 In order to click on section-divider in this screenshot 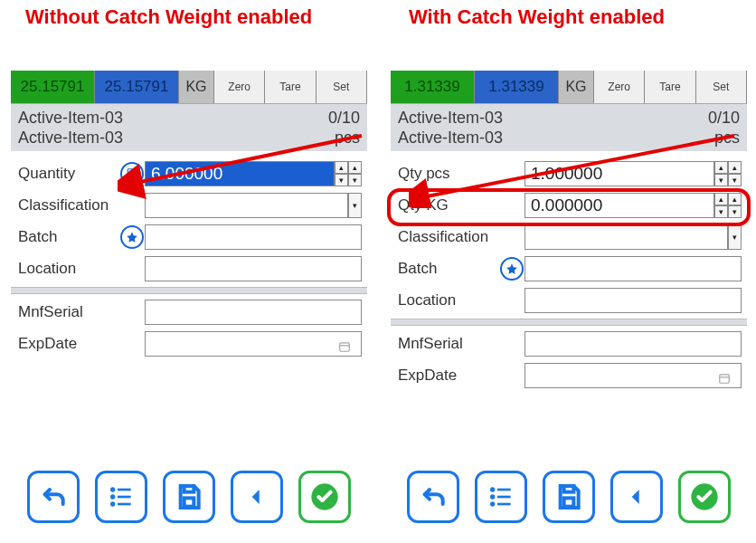, I will do `click(569, 322)`.